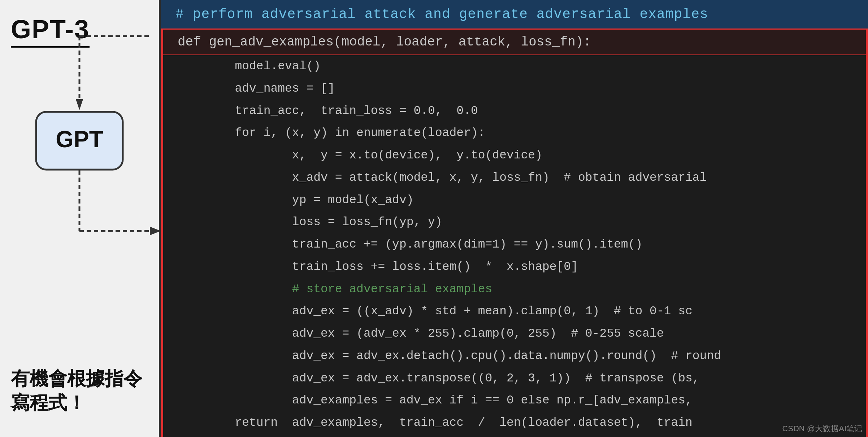 Image resolution: width=868 pixels, height=437 pixels. Describe the element at coordinates (515, 43) in the screenshot. I see `code-def-line: def gen_adv_examples(model, loader, atta…` at that location.